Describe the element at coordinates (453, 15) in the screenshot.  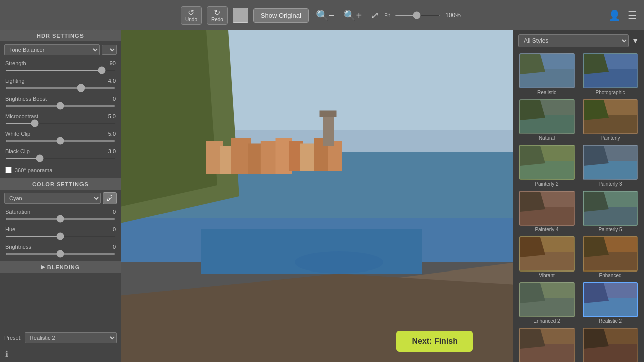
I see `zoom-value-label: 100%` at that location.